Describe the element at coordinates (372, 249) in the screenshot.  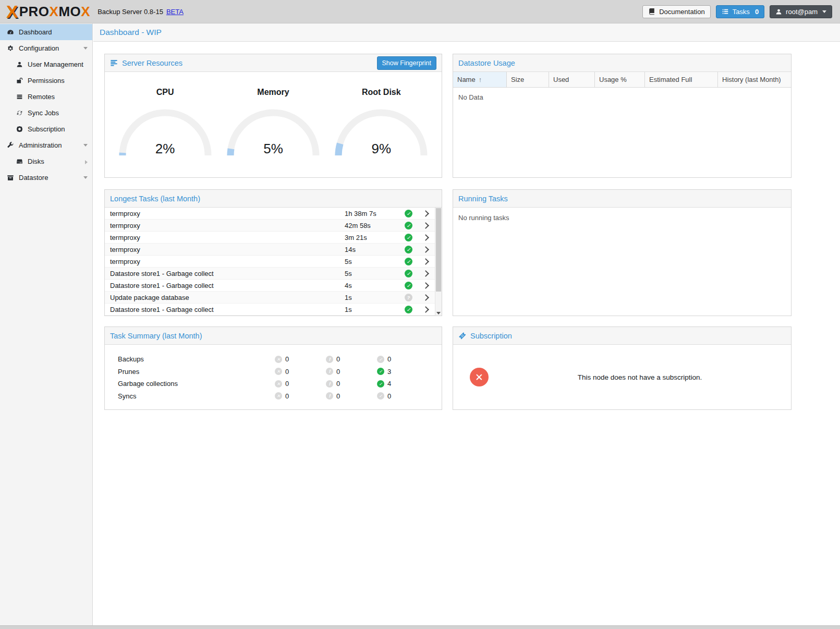
I see `task-duration: 14s` at that location.